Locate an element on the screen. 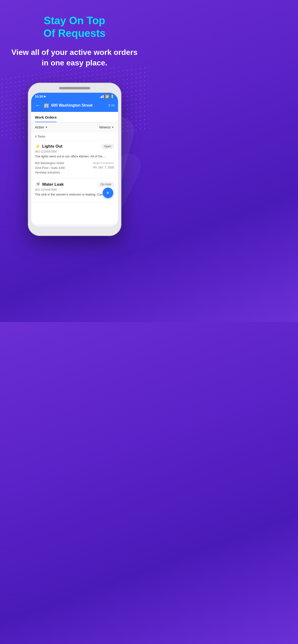 The height and width of the screenshot is (644, 298). wo-1-address: 600 Washington Street 32nd Floor / Suite… is located at coordinates (50, 168).